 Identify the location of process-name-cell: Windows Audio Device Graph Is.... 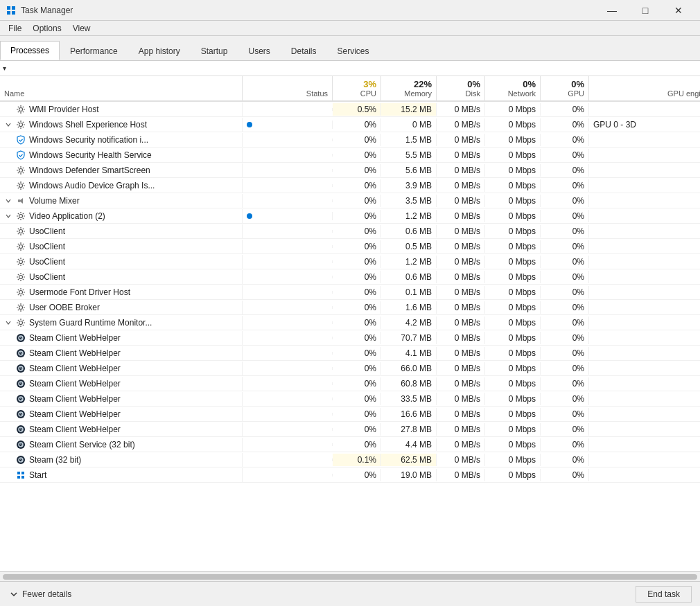
(121, 186).